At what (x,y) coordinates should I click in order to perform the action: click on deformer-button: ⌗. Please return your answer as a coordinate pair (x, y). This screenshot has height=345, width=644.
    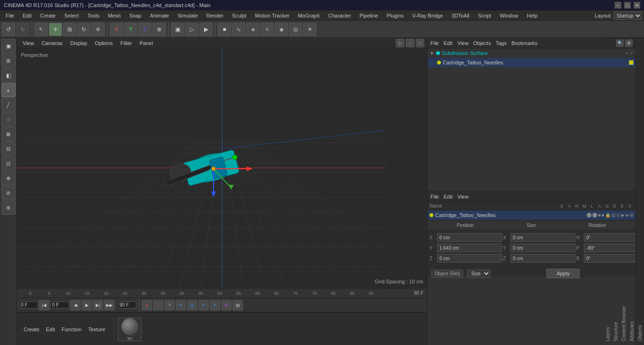
    Looking at the image, I should click on (267, 29).